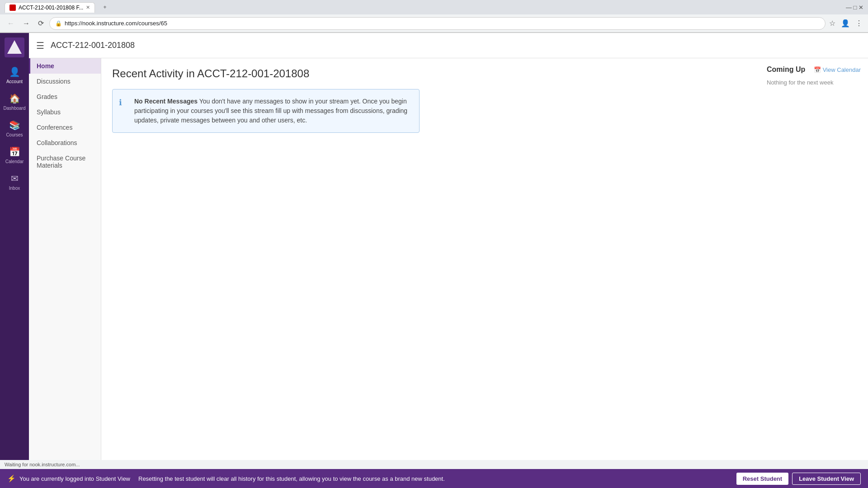 The height and width of the screenshot is (488, 868). Describe the element at coordinates (448, 46) in the screenshot. I see `top-bar: ☰ ACCT-212-001-201808` at that location.